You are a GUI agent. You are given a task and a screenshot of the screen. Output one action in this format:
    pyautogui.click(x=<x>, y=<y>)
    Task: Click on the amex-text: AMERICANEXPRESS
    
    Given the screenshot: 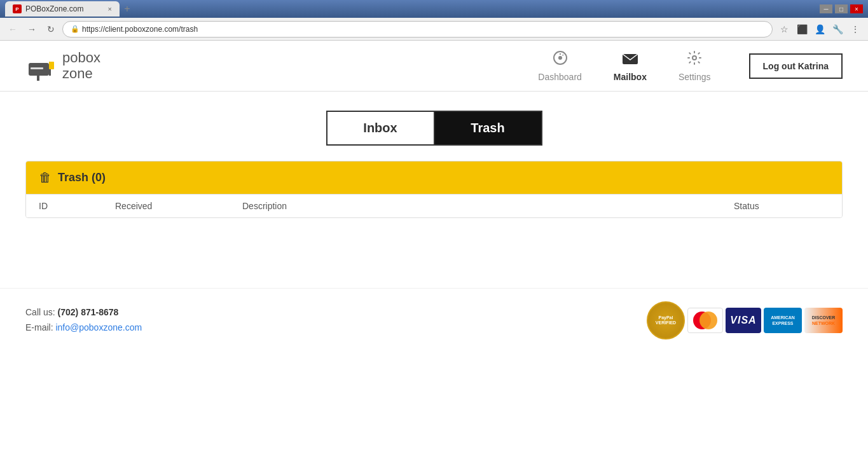 What is the action you would take?
    pyautogui.click(x=783, y=320)
    